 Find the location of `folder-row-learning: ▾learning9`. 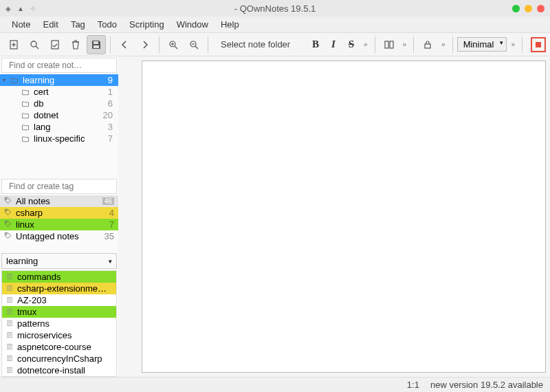

folder-row-learning: ▾learning9 is located at coordinates (59, 80).